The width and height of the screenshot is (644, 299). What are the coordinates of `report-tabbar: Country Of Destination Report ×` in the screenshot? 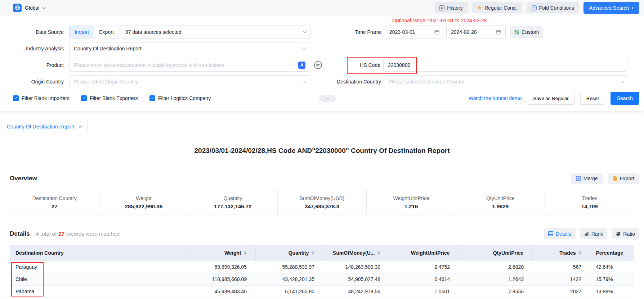 It's located at (322, 127).